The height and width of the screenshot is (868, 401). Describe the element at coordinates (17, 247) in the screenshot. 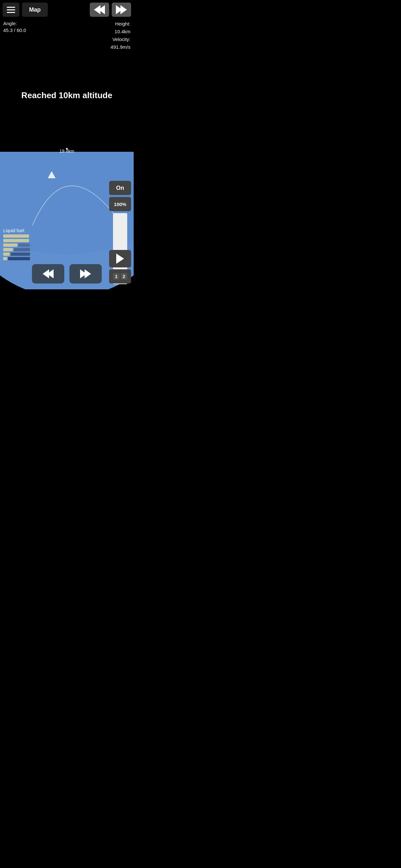

I see `fuel-bars` at that location.